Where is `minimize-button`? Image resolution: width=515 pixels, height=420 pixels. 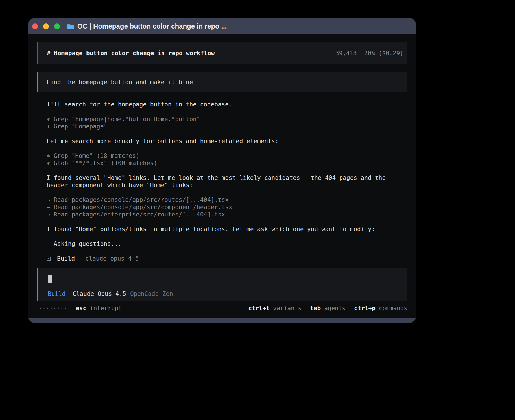
minimize-button is located at coordinates (46, 26).